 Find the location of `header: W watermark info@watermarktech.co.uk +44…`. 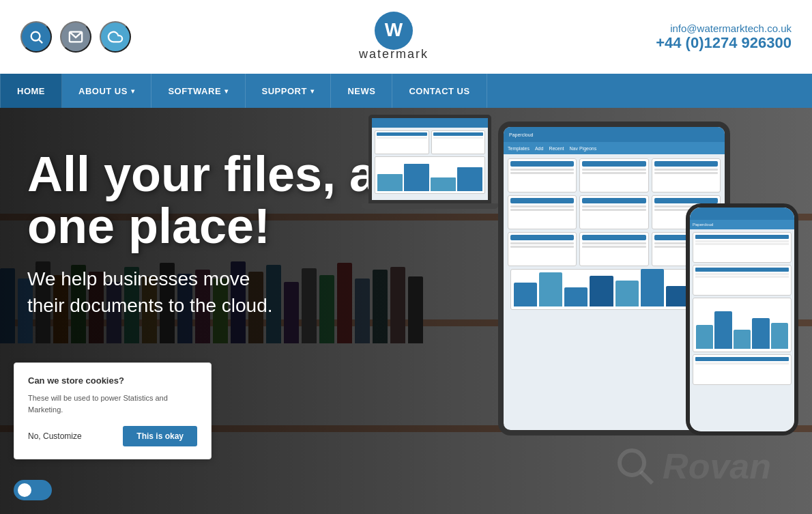

header: W watermark info@watermarktech.co.uk +44… is located at coordinates (406, 37).